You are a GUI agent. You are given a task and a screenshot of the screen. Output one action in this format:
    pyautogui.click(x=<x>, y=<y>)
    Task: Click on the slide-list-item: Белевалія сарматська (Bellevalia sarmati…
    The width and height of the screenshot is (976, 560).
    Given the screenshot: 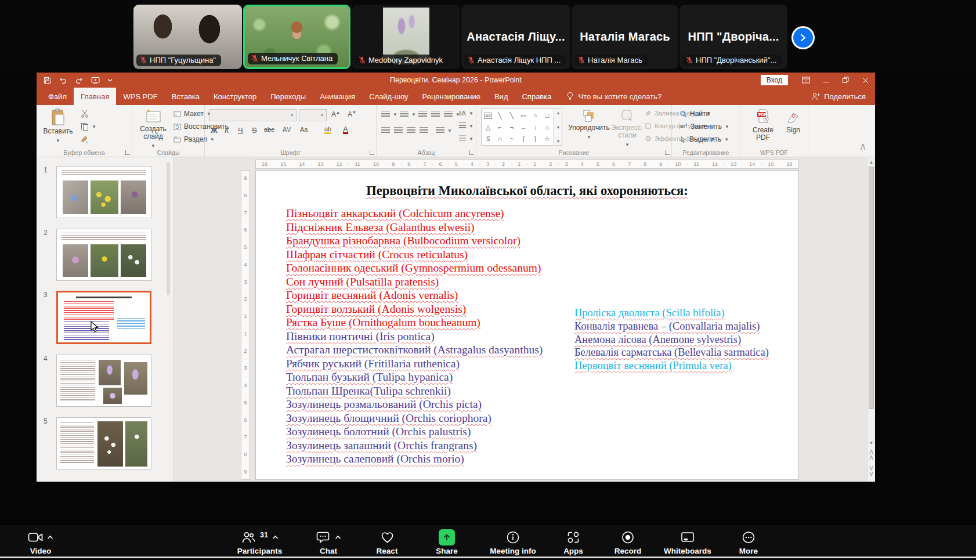 What is the action you would take?
    pyautogui.click(x=672, y=353)
    